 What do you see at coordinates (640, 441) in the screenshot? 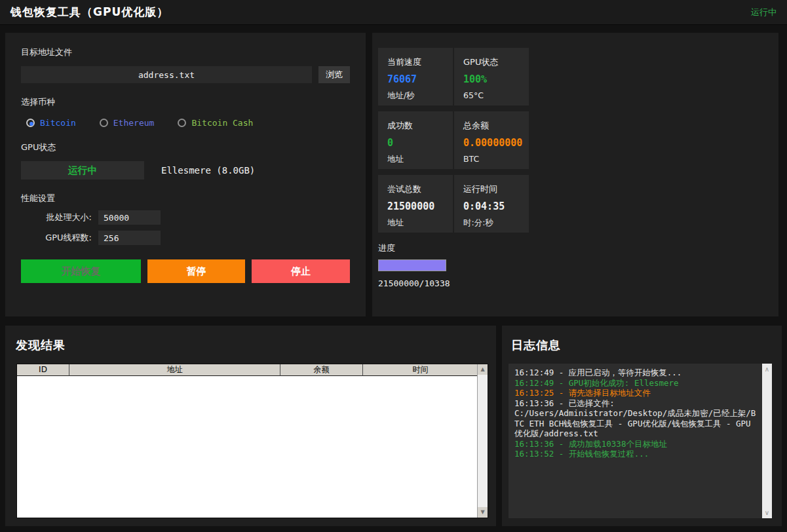
I see `log-output: 16:12:49 - 应用已启动，等待开始恢复... 16:12:49 - GP…` at bounding box center [640, 441].